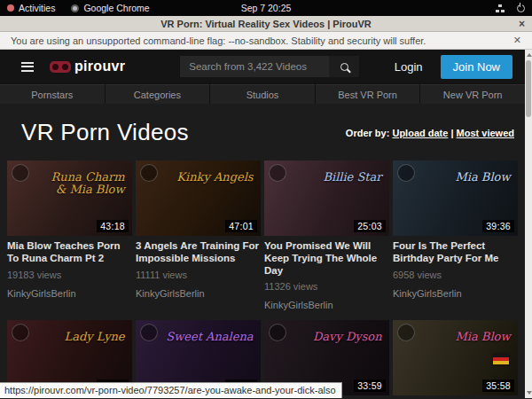 The width and height of the screenshot is (532, 399). Describe the element at coordinates (69, 253) in the screenshot. I see `video-title: Mia Blow Teaches Porn To Runa Charm Pt 2` at that location.